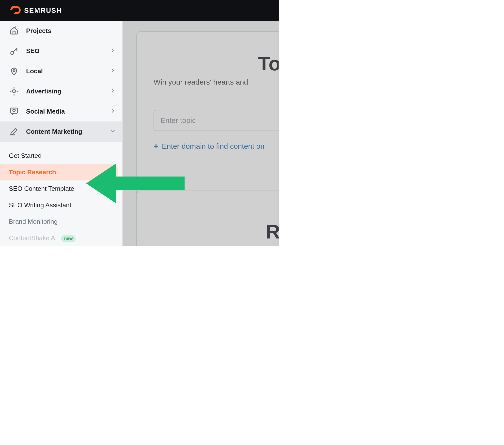  What do you see at coordinates (14, 31) in the screenshot?
I see `home-icon` at bounding box center [14, 31].